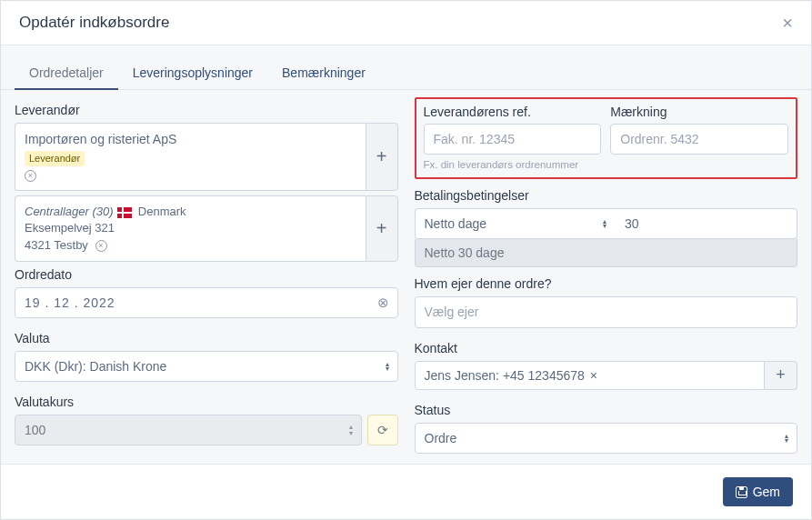 This screenshot has height=520, width=812. I want to click on owner-label: Hvem ejer denne ordre?, so click(606, 284).